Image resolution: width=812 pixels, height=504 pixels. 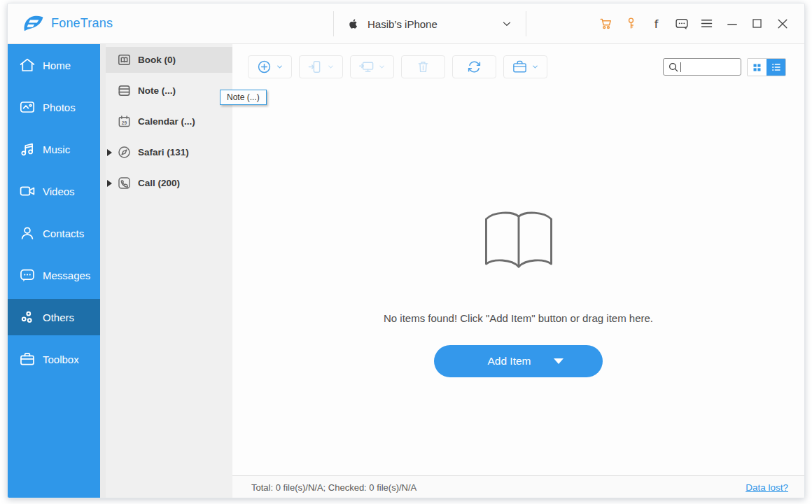 I want to click on menu-icon, so click(x=707, y=24).